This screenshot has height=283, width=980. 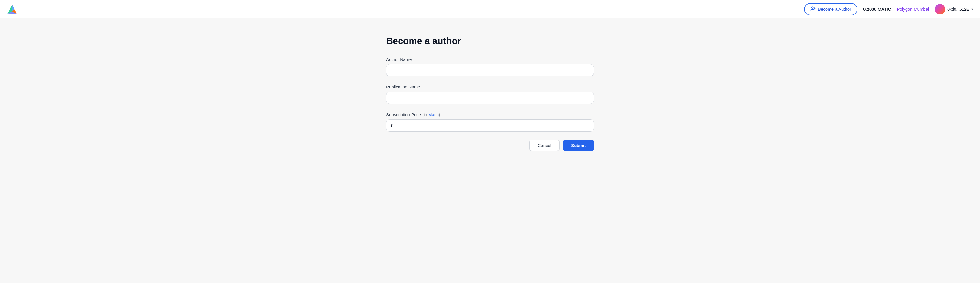 I want to click on author-name-label: Author Name, so click(x=490, y=59).